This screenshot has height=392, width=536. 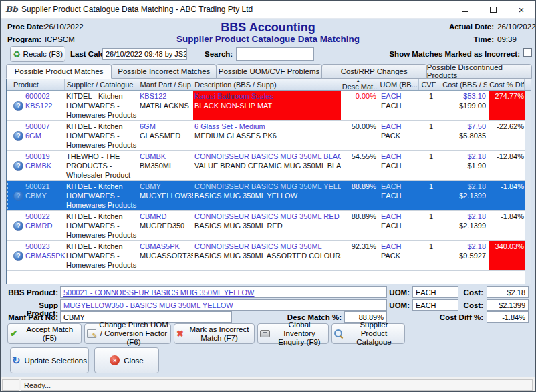 What do you see at coordinates (269, 196) in the screenshot?
I see `table-row: ? 500021 CBMY KITDEL - Kitchen HOMEWARES…` at bounding box center [269, 196].